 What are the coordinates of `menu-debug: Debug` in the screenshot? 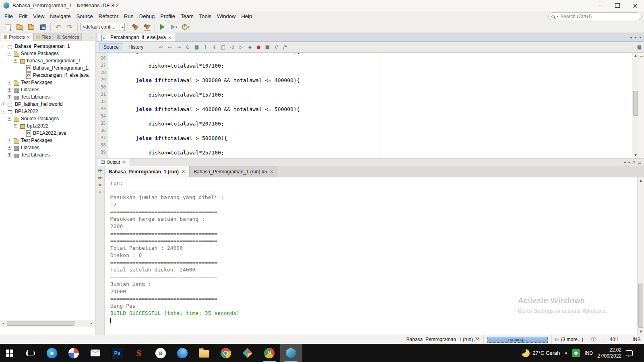 It's located at (147, 16).